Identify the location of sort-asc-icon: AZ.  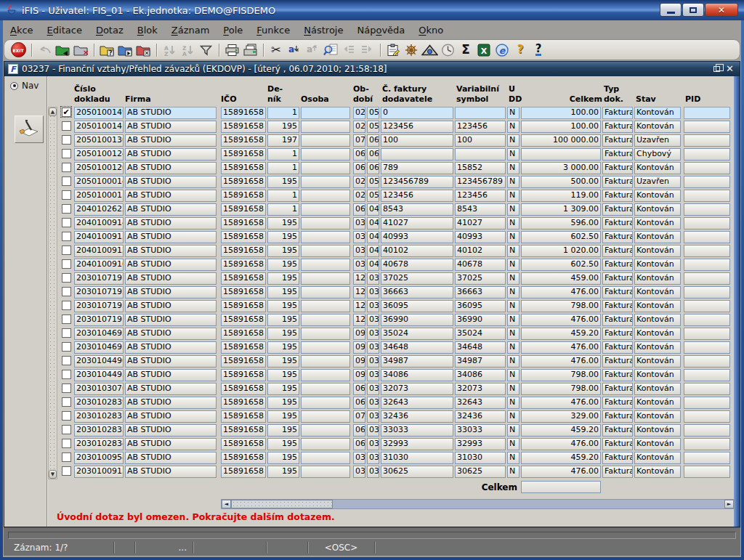
(169, 50).